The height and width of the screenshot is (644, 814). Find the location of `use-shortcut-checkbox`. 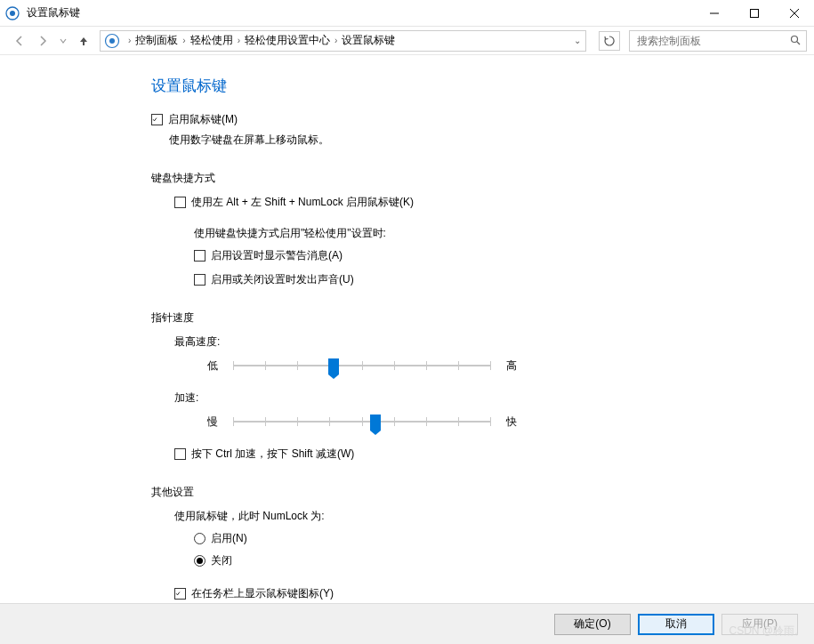

use-shortcut-checkbox is located at coordinates (180, 203).